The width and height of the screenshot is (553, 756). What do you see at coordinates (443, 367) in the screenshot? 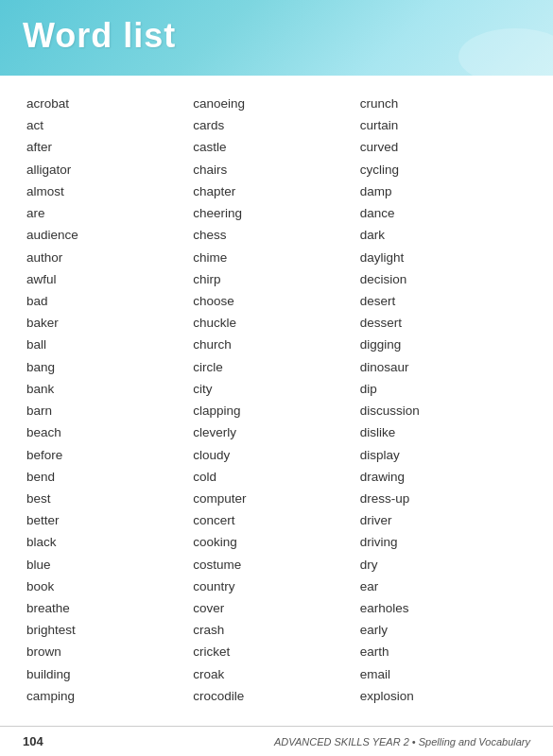
I see `list-item: dinosaur` at bounding box center [443, 367].